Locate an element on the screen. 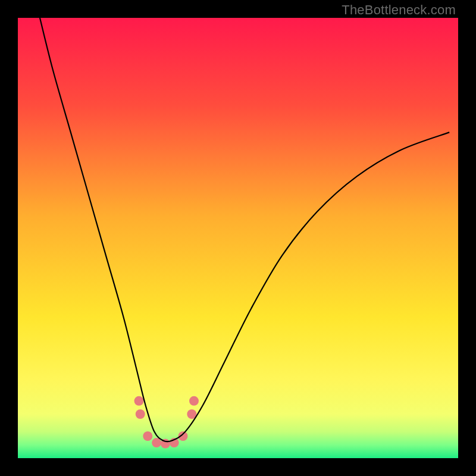  attribution-label: TheBottleneck.com is located at coordinates (399, 10).